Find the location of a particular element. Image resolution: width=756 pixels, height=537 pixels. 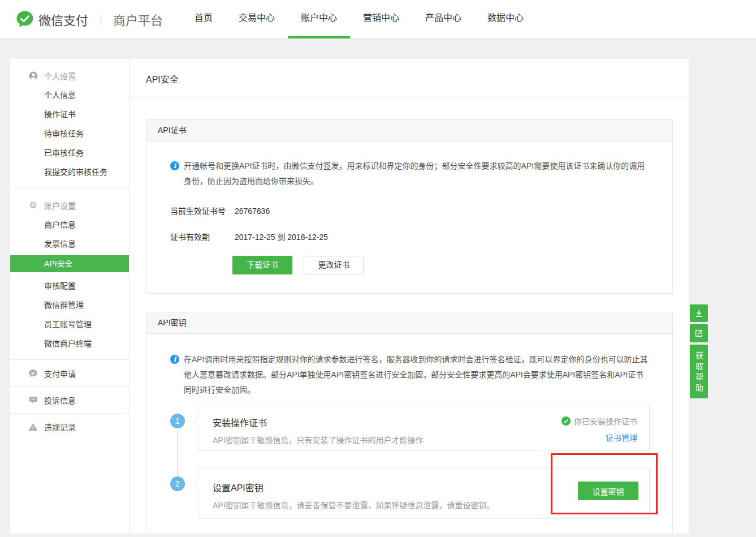

sidebar-item-payment-application: 支付申请 is located at coordinates (70, 373).